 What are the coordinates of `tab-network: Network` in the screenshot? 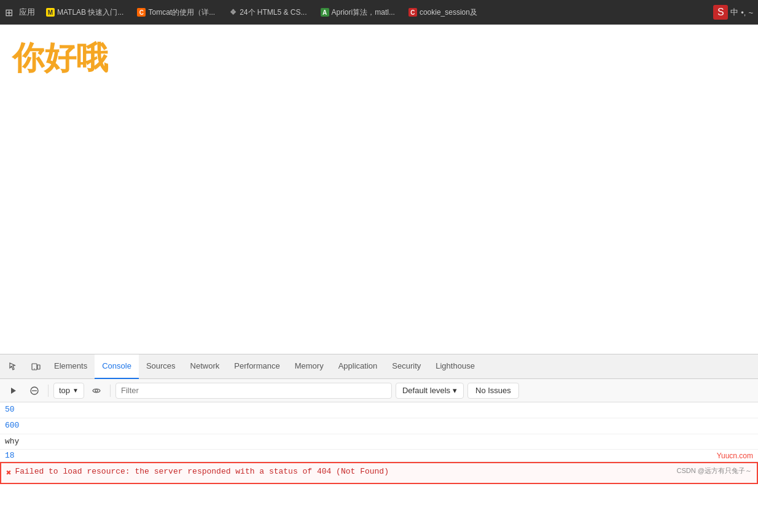 It's located at (205, 367).